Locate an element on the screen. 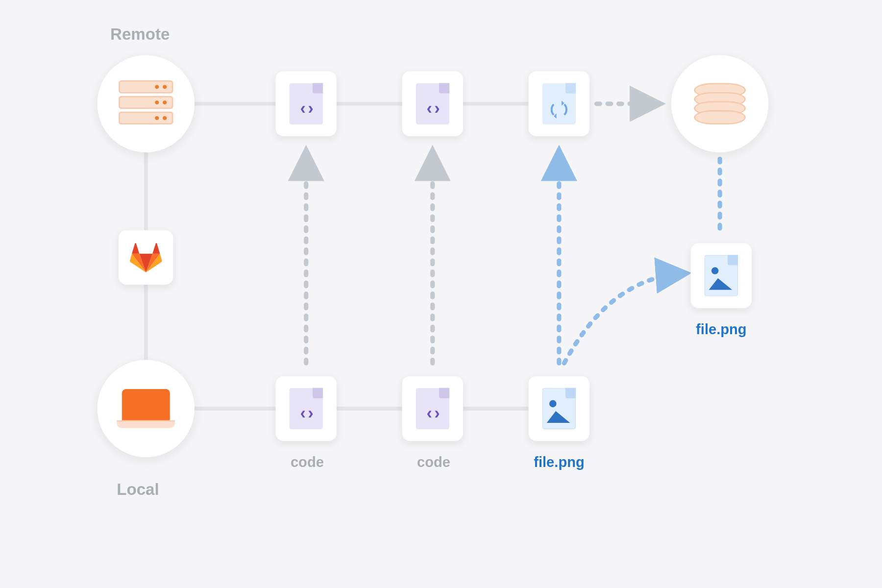 The height and width of the screenshot is (588, 882). node-local-file is located at coordinates (559, 409).